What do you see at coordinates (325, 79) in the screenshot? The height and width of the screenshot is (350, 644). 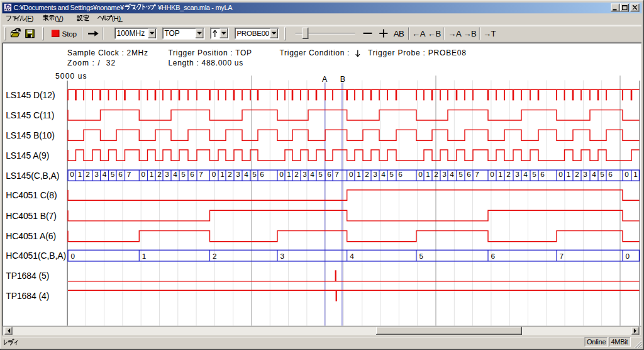 I see `svg-text: A` at bounding box center [325, 79].